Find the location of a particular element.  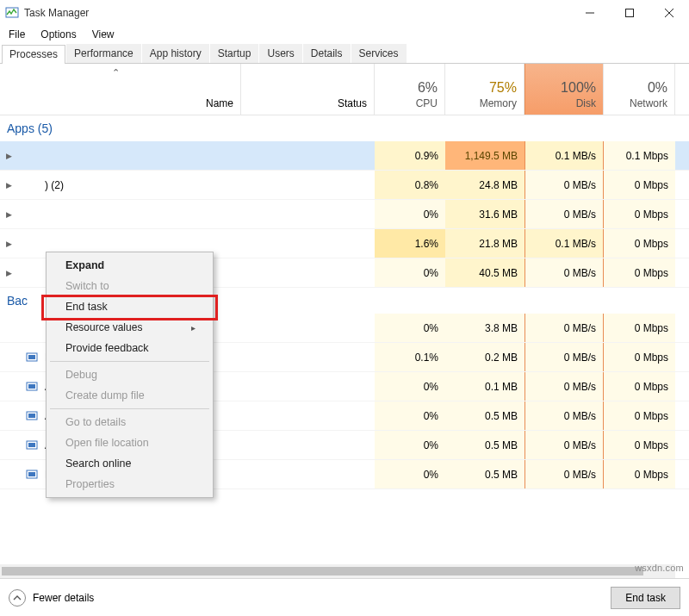

ctx-search-online: Search online is located at coordinates (129, 464).